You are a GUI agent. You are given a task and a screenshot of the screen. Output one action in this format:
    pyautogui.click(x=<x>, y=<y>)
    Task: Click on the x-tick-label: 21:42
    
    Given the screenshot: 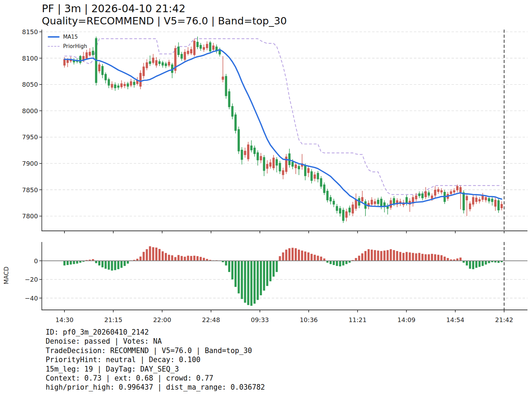 What is the action you would take?
    pyautogui.click(x=504, y=320)
    